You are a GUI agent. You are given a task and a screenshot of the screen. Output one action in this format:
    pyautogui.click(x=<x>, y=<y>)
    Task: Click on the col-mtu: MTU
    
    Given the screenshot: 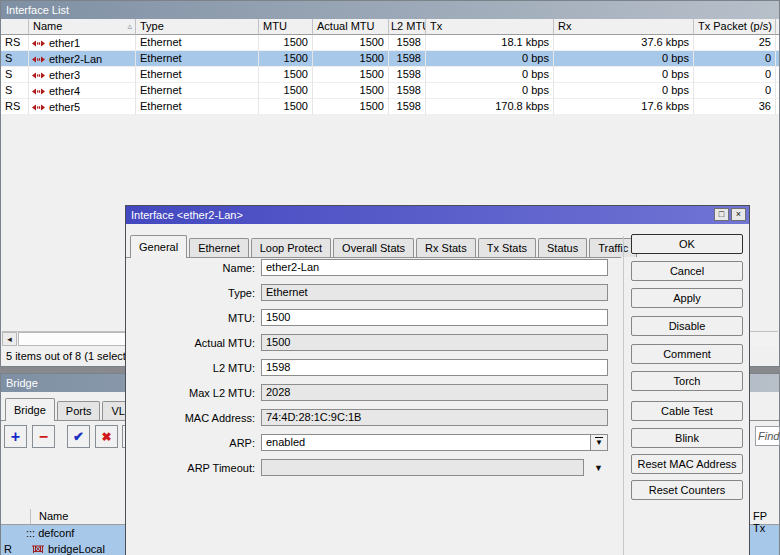 What is the action you would take?
    pyautogui.click(x=286, y=27)
    